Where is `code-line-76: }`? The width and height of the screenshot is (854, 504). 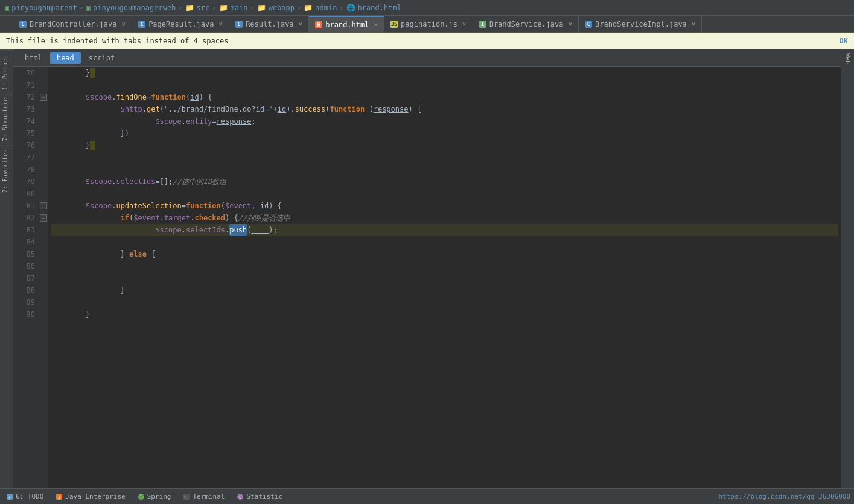 code-line-76: } is located at coordinates (444, 145).